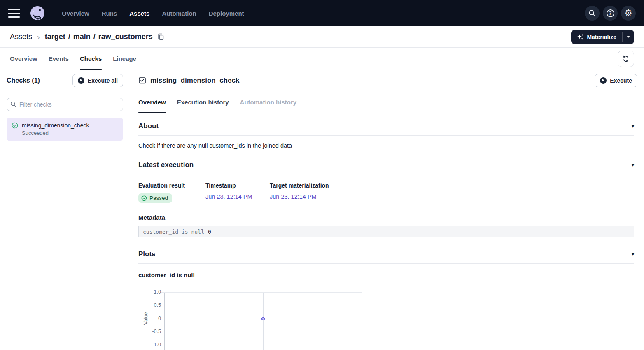  I want to click on metadata-value: 0, so click(210, 232).